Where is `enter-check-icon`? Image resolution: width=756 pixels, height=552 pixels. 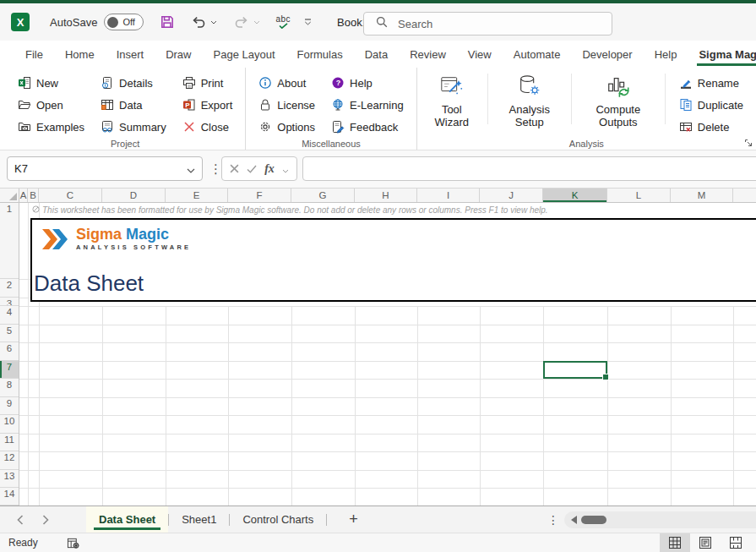 enter-check-icon is located at coordinates (252, 169).